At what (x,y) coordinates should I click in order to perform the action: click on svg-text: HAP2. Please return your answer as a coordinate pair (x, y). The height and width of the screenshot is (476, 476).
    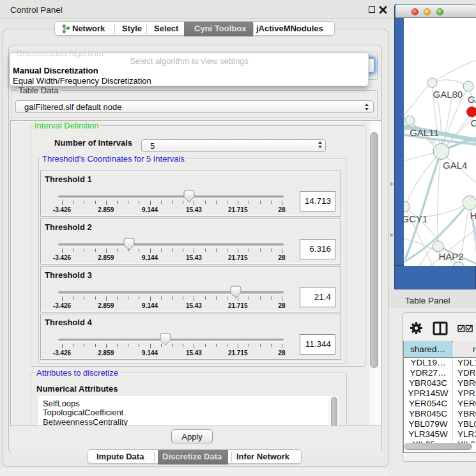
    Looking at the image, I should click on (451, 257).